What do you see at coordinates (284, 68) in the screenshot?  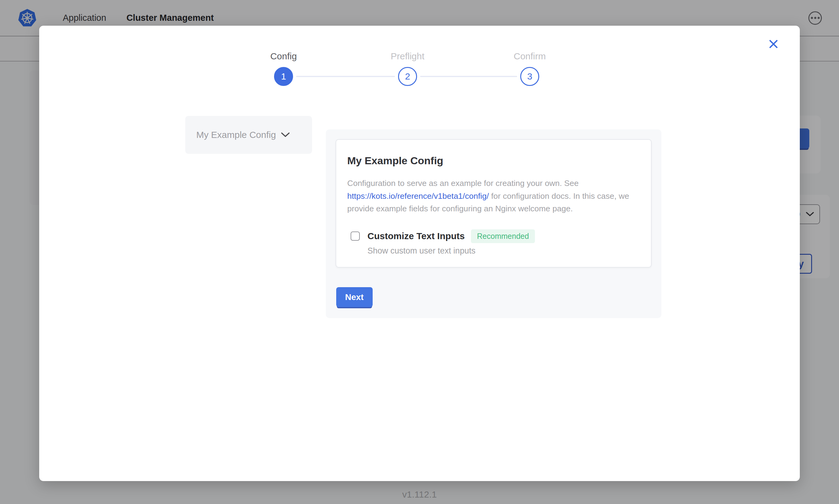 I see `step-config: Config 1` at bounding box center [284, 68].